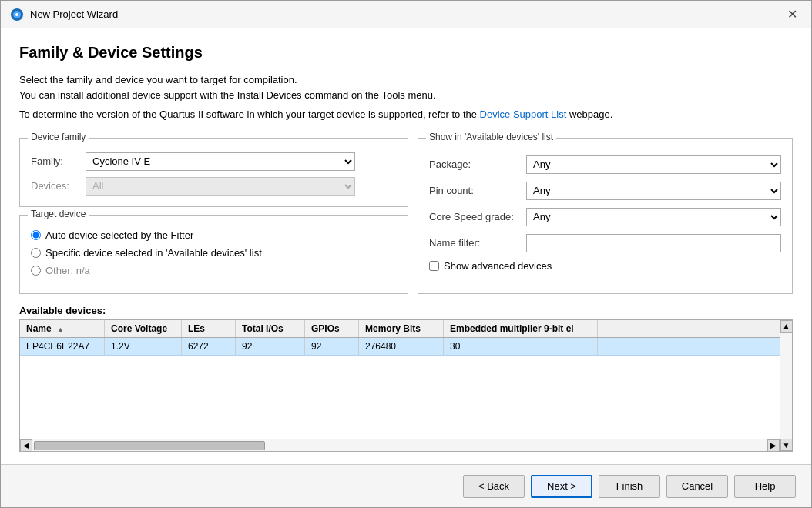  Describe the element at coordinates (154, 252) in the screenshot. I see `radio-specific-label: Specific device selected in 'Available d…` at that location.